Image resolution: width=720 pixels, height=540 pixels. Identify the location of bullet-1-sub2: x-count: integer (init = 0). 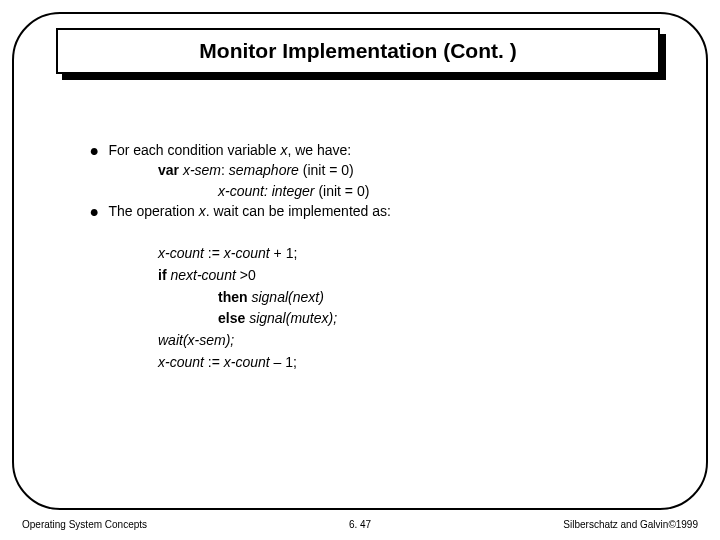
(375, 191).